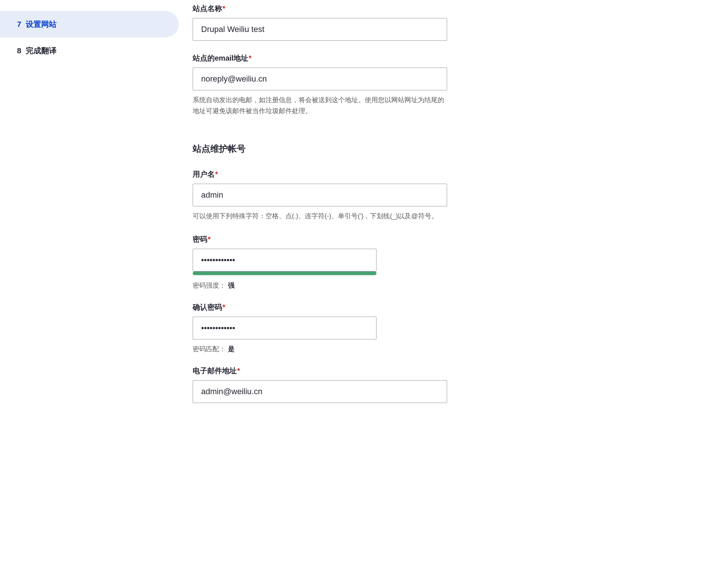 Image resolution: width=728 pixels, height=565 pixels. I want to click on step-label: 设置网站, so click(41, 24).